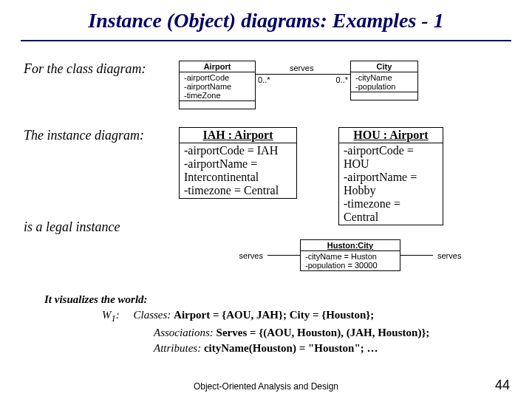 This screenshot has height=399, width=532. Describe the element at coordinates (106, 315) in the screenshot. I see `world-w: W` at that location.